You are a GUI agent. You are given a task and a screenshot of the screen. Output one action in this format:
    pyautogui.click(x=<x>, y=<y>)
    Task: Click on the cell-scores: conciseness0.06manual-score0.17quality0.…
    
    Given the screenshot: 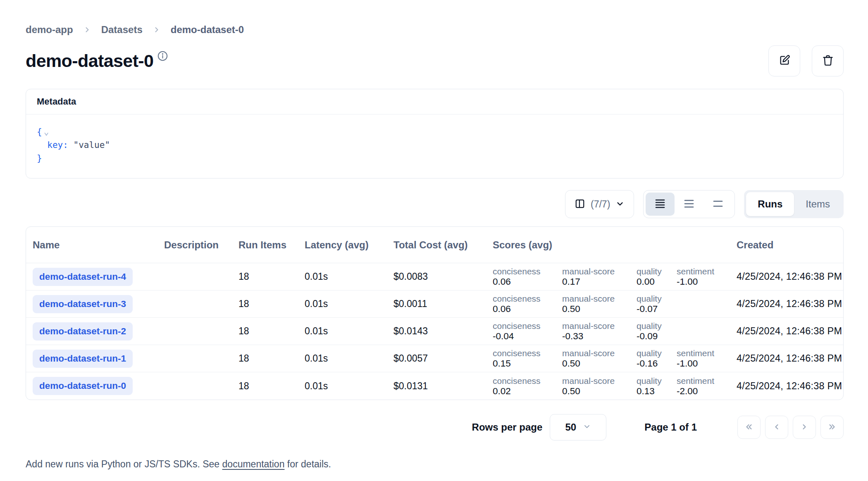 What is the action you would take?
    pyautogui.click(x=608, y=277)
    